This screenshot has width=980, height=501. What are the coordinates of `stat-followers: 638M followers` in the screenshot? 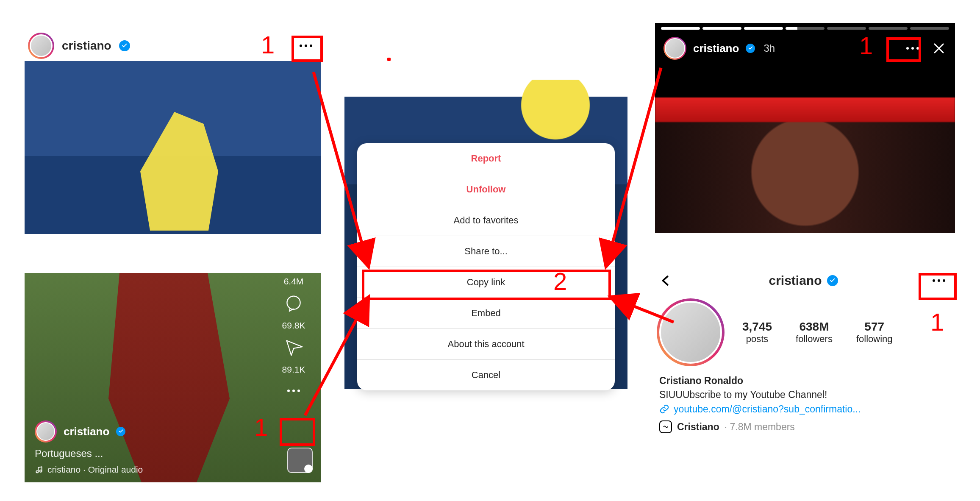 It's located at (814, 332).